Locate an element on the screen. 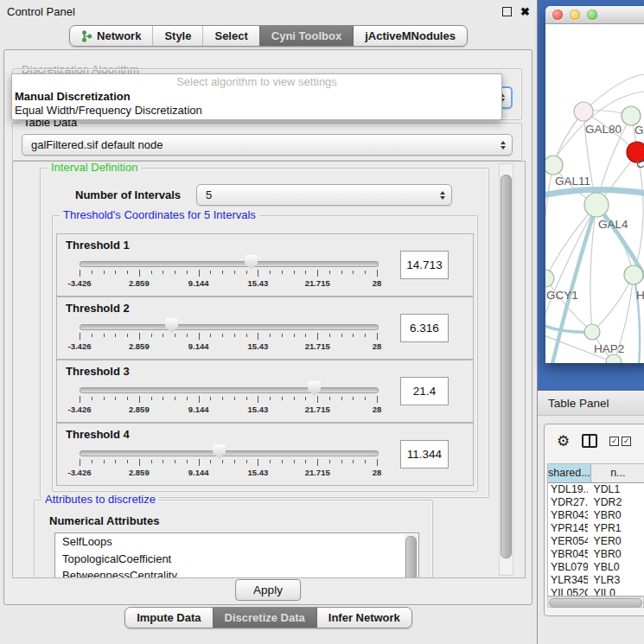 This screenshot has height=644, width=644. table-row: YDL19...YDL1 is located at coordinates (596, 489).